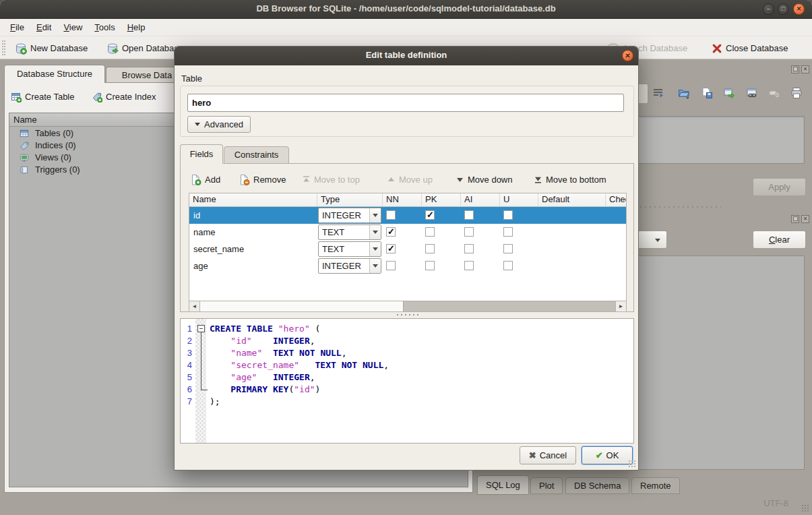 The width and height of the screenshot is (812, 515). Describe the element at coordinates (188, 365) in the screenshot. I see `line-number: 4` at that location.